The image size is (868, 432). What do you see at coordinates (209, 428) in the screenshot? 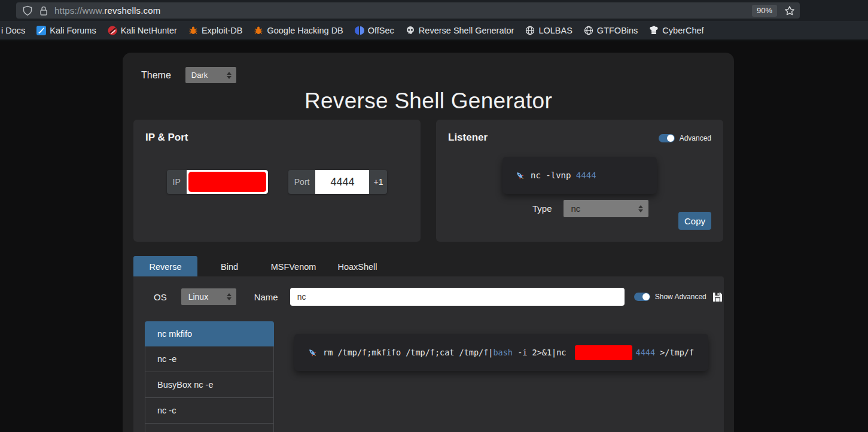
I see `list-item-partial` at bounding box center [209, 428].